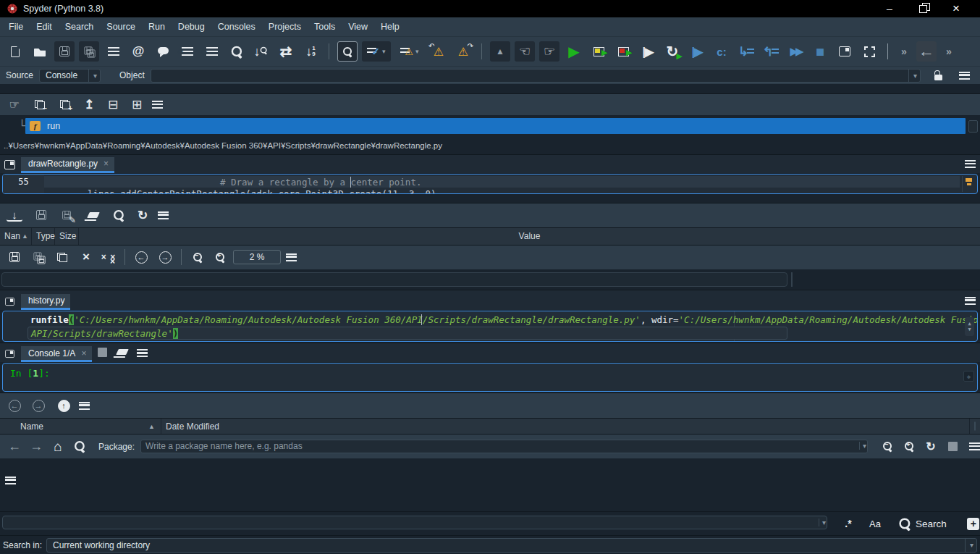  I want to click on comment-button, so click(163, 51).